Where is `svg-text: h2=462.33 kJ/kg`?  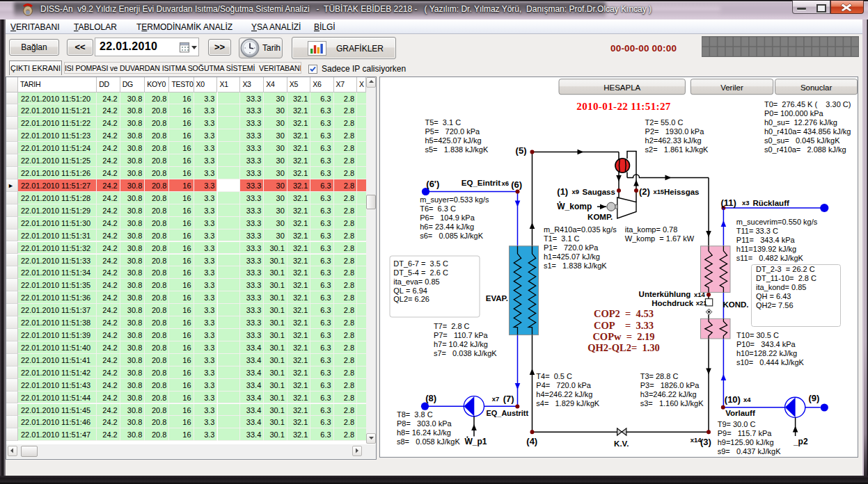
svg-text: h2=462.33 kJ/kg is located at coordinates (674, 140).